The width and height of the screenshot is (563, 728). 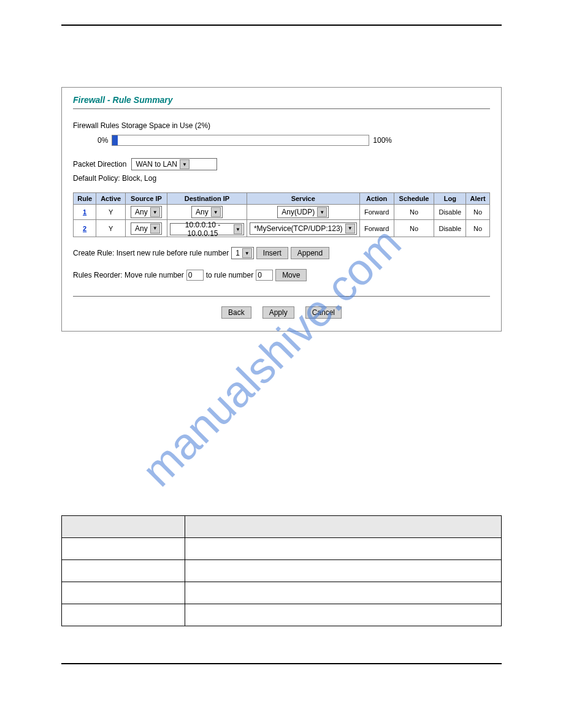 I want to click on progress-left-label: 0%, so click(x=103, y=140).